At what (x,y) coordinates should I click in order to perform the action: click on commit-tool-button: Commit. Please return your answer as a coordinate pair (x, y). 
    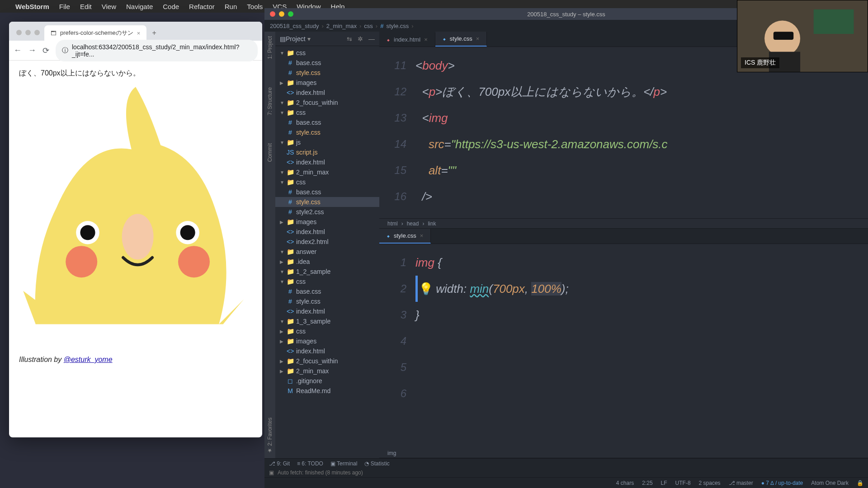
    Looking at the image, I should click on (270, 153).